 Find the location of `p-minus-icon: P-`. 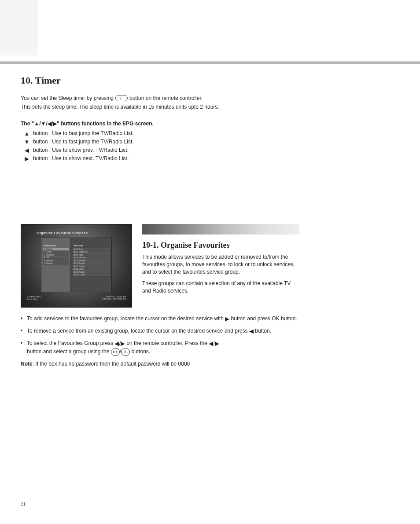

p-minus-icon: P- is located at coordinates (125, 352).